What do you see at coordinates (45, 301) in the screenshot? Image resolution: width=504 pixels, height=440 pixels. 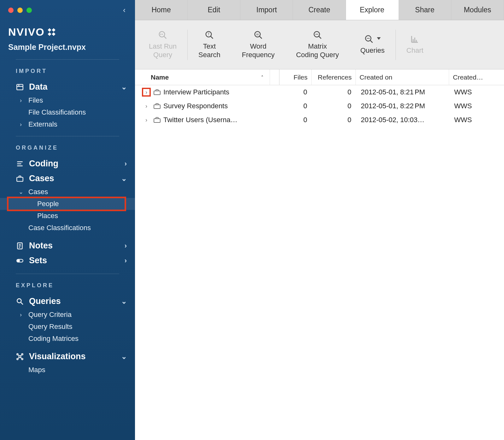 I see `nav-queries-label: Queries` at bounding box center [45, 301].